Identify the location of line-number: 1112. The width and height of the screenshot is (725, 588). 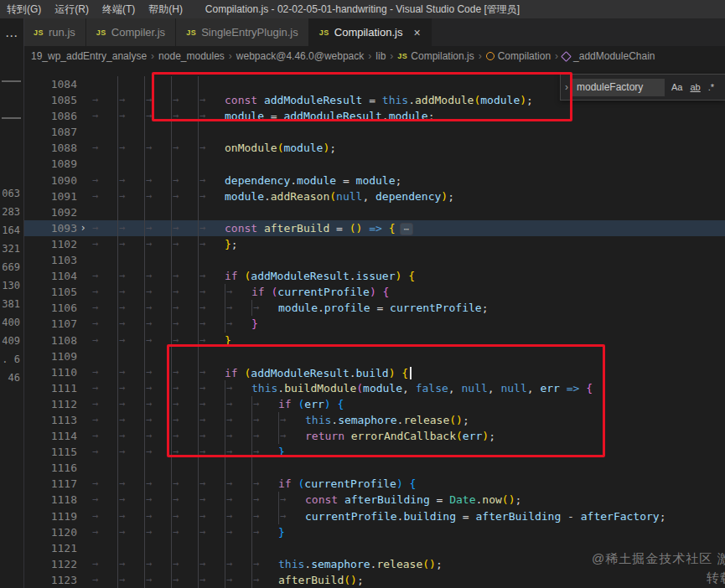
(50, 404).